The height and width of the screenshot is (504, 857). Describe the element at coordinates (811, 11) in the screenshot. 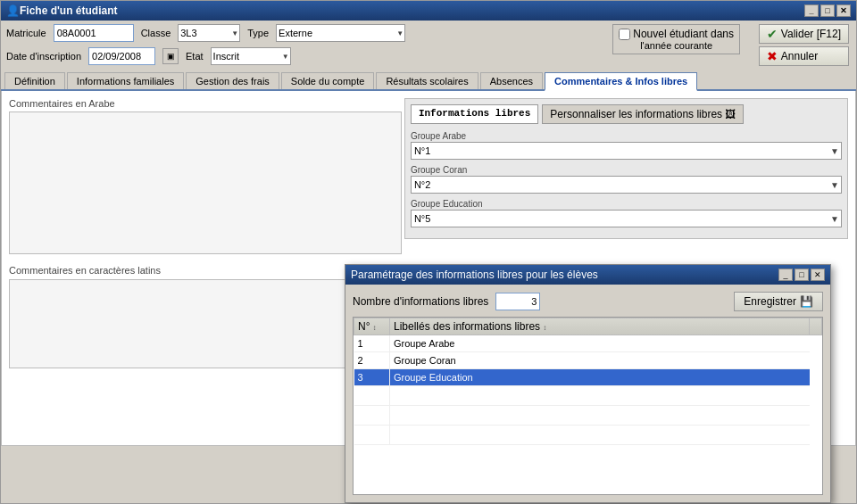

I see `minimize-button: _` at that location.